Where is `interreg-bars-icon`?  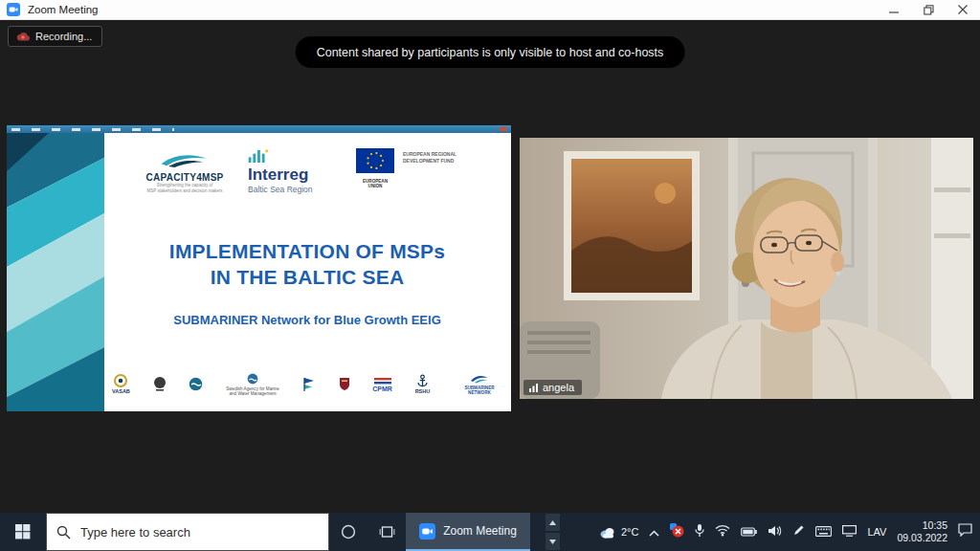
interreg-bars-icon is located at coordinates (258, 155).